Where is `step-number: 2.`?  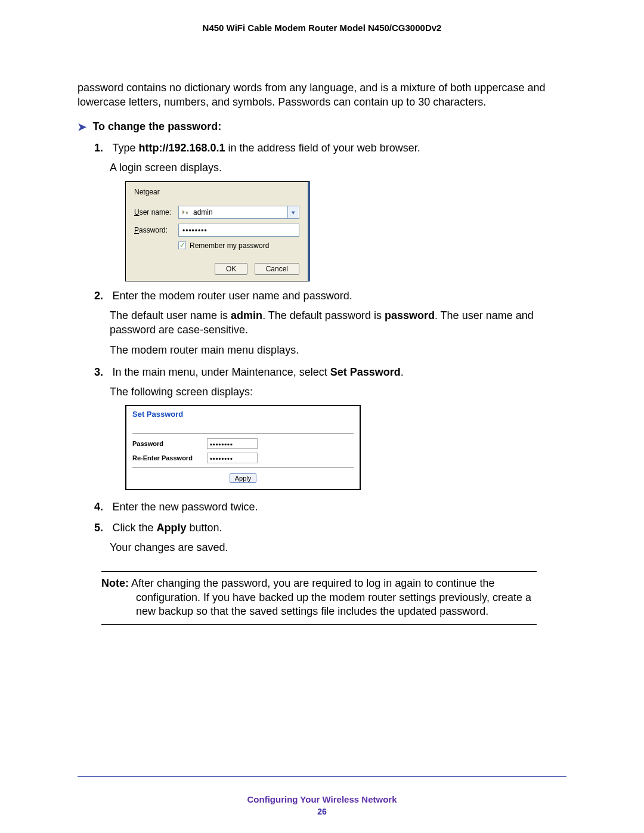
step-number: 2. is located at coordinates (102, 296).